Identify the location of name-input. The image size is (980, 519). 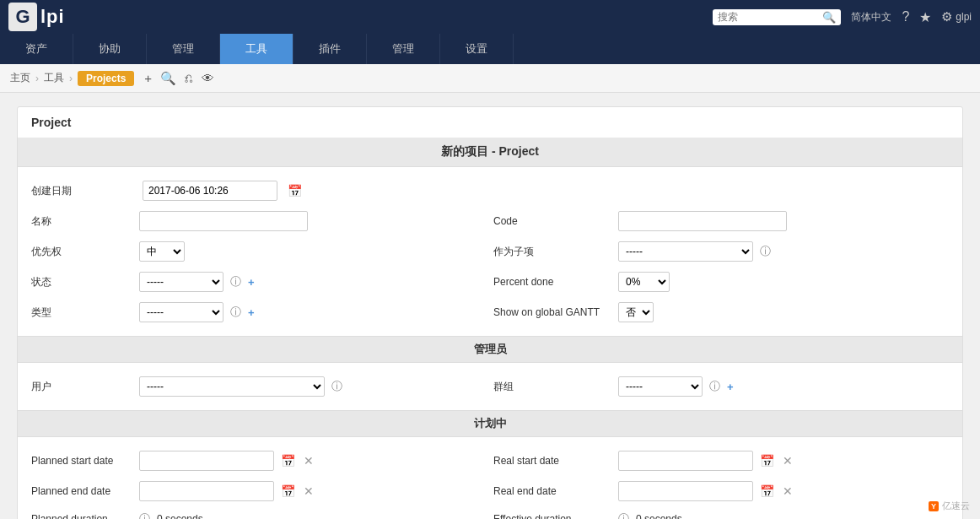
(223, 221).